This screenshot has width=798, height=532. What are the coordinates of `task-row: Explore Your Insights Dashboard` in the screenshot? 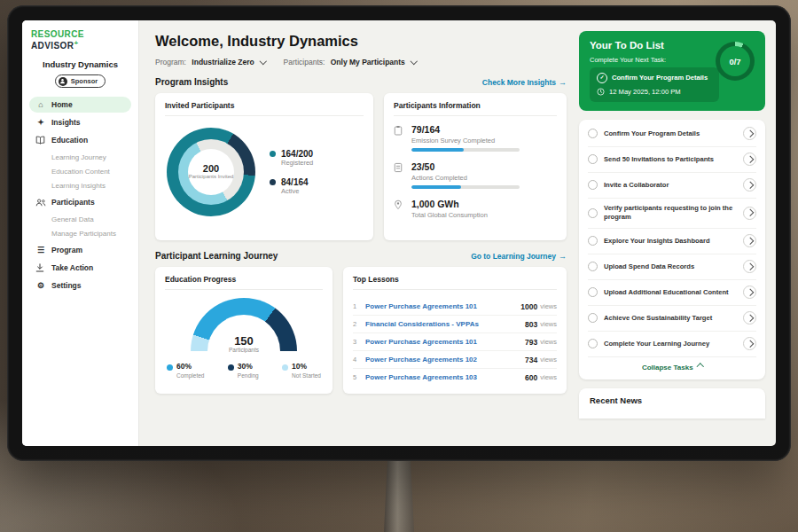 It's located at (672, 241).